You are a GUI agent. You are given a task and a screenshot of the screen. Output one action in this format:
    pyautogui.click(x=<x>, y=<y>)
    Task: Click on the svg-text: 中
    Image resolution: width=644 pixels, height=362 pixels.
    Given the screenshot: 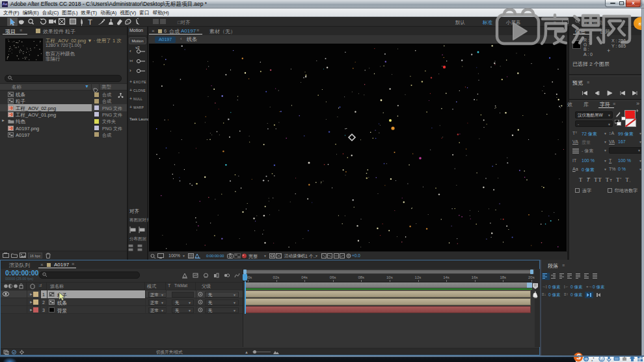 What is the action you would take?
    pyautogui.click(x=586, y=359)
    